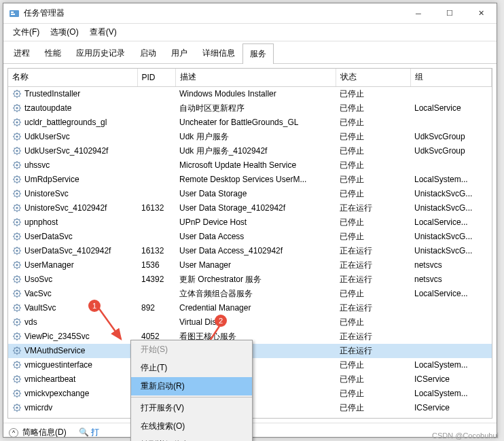  Describe the element at coordinates (219, 53) in the screenshot. I see `tab-5: 详细信息` at that location.